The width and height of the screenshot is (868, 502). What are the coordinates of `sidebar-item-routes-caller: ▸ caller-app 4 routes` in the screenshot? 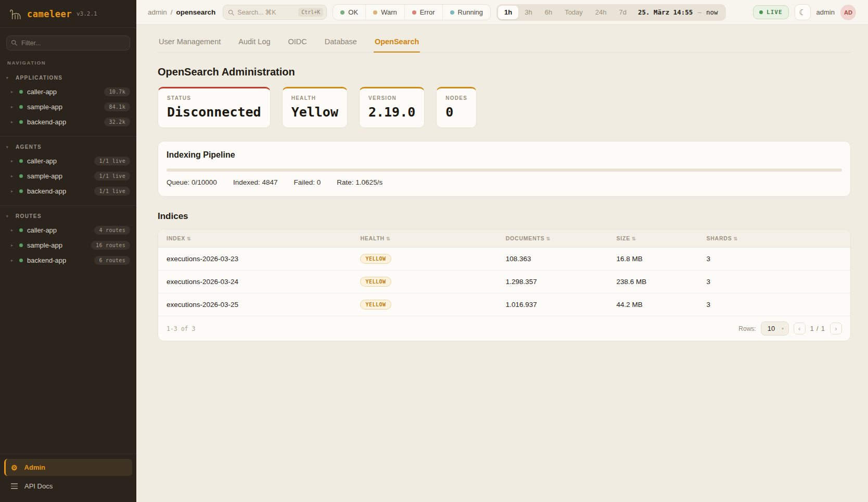 It's located at (68, 230).